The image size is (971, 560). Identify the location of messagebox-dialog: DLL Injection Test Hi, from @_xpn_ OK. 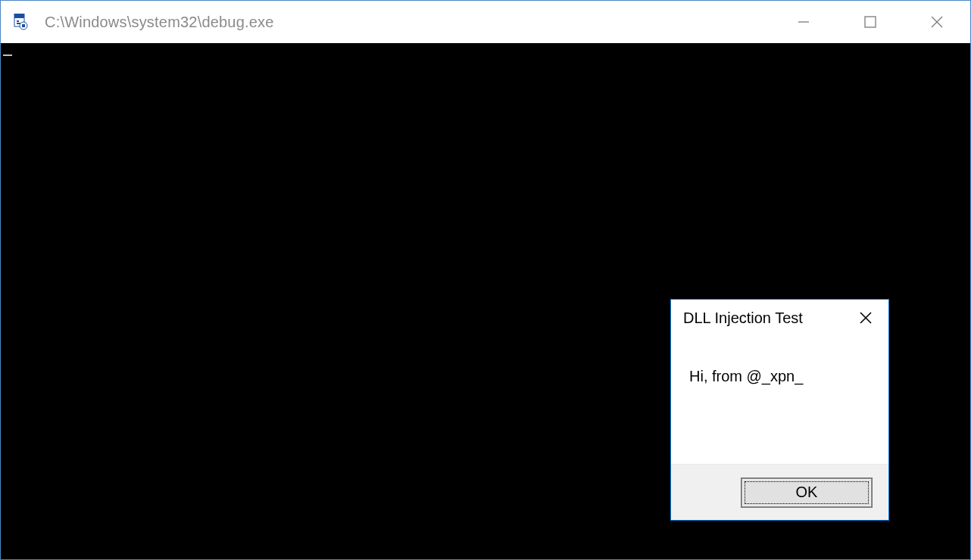
(780, 410).